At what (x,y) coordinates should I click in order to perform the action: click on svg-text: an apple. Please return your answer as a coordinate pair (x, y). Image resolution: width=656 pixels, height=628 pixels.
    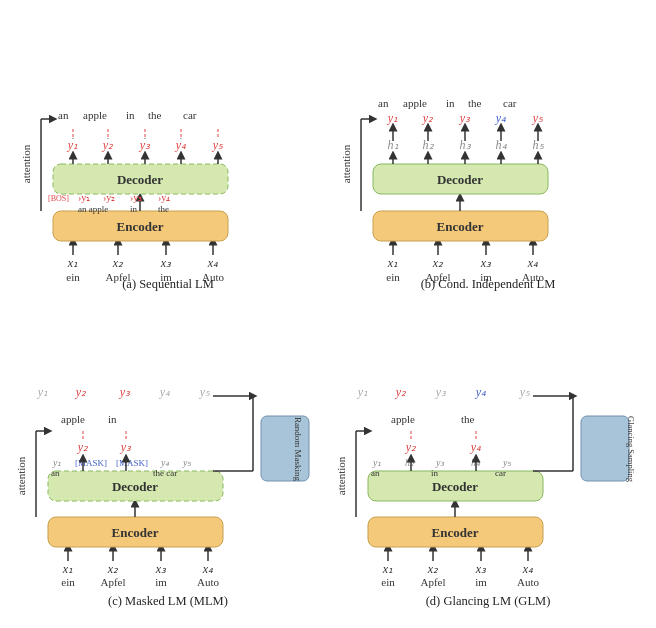
    Looking at the image, I should click on (93, 209).